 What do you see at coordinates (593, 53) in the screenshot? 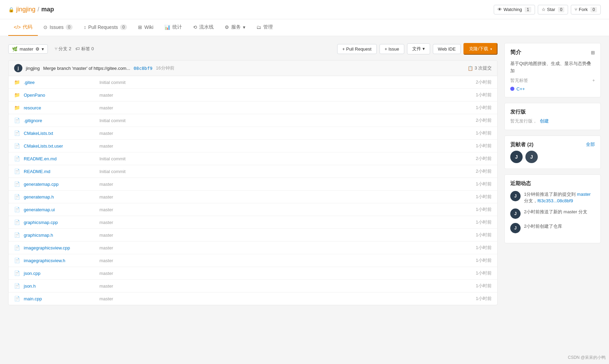
I see `edit-icon: ⊞` at bounding box center [593, 53].